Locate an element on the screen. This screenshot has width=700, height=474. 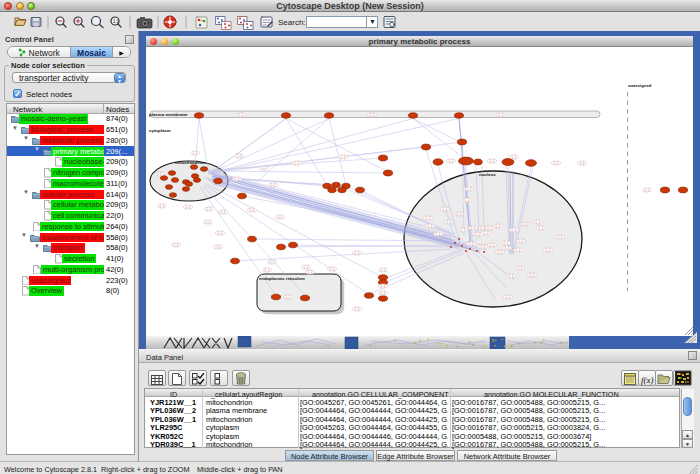
svg-text: f(x) is located at coordinates (648, 380).